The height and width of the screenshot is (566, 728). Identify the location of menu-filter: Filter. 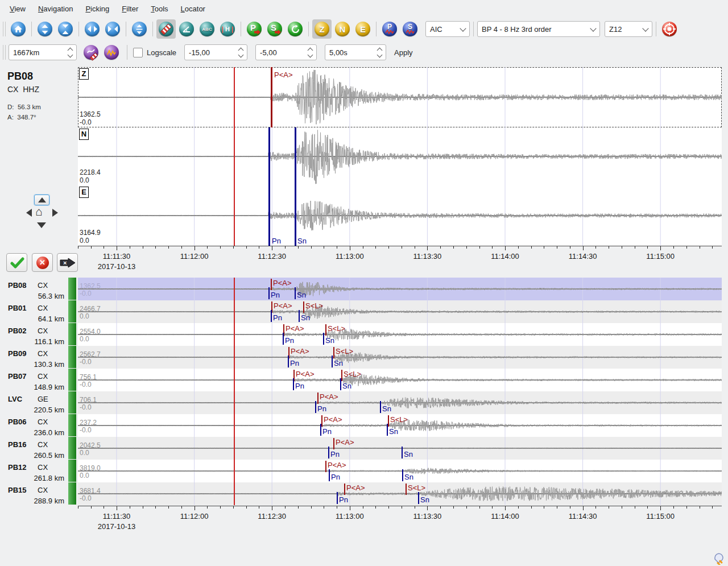
(130, 9).